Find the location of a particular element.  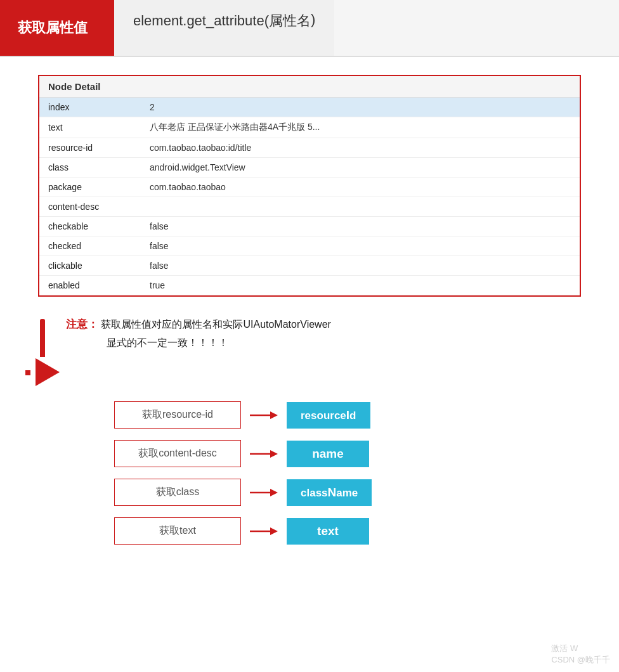

table-cell-key: class is located at coordinates (90, 167).